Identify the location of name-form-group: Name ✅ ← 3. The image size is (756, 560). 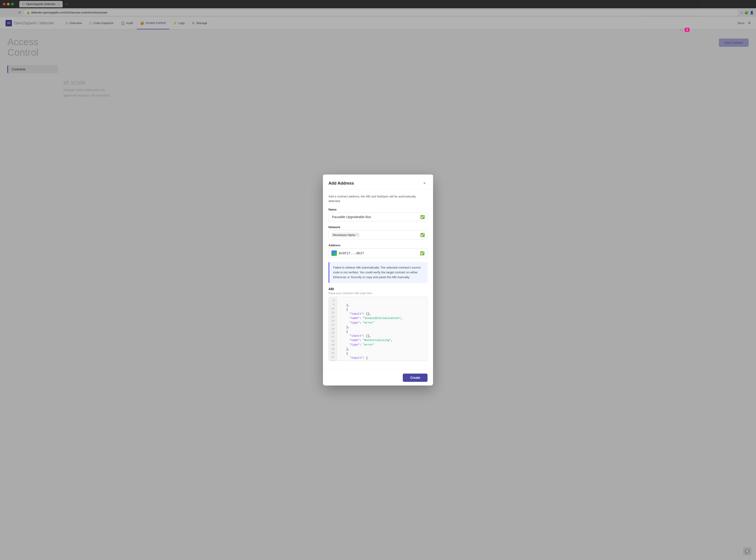
(378, 215).